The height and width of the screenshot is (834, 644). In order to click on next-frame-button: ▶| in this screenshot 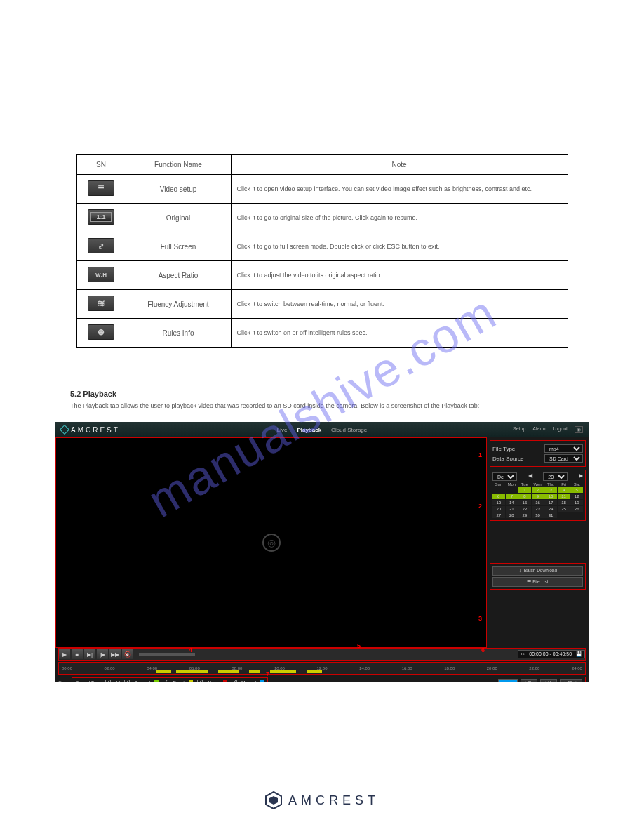, I will do `click(90, 654)`.